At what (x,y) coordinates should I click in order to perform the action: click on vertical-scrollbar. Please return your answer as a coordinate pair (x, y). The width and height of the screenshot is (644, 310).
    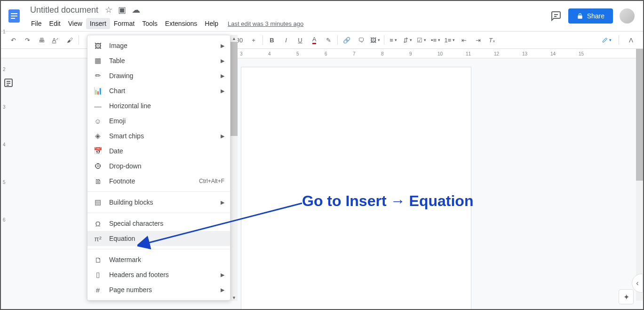
    Looking at the image, I should click on (640, 175).